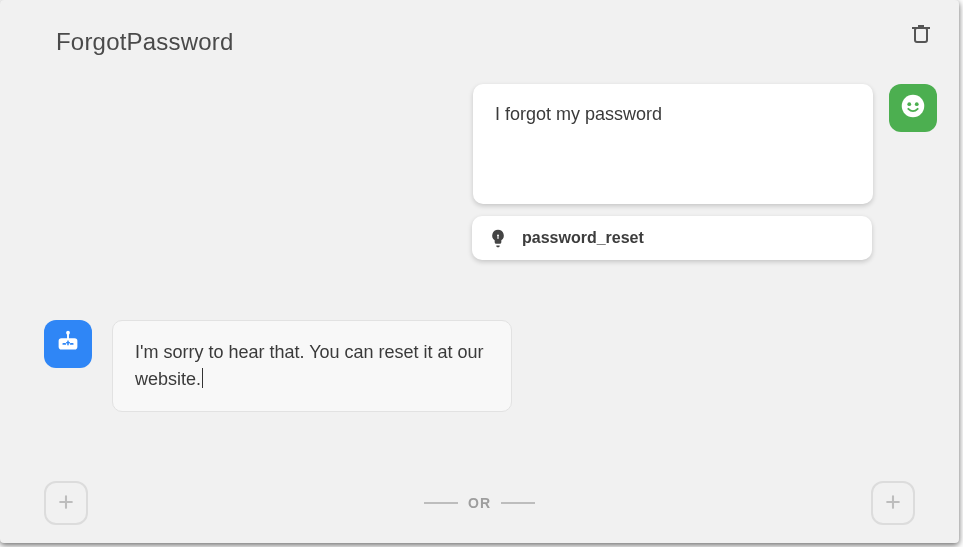 The height and width of the screenshot is (547, 963). I want to click on text-cursor, so click(202, 378).